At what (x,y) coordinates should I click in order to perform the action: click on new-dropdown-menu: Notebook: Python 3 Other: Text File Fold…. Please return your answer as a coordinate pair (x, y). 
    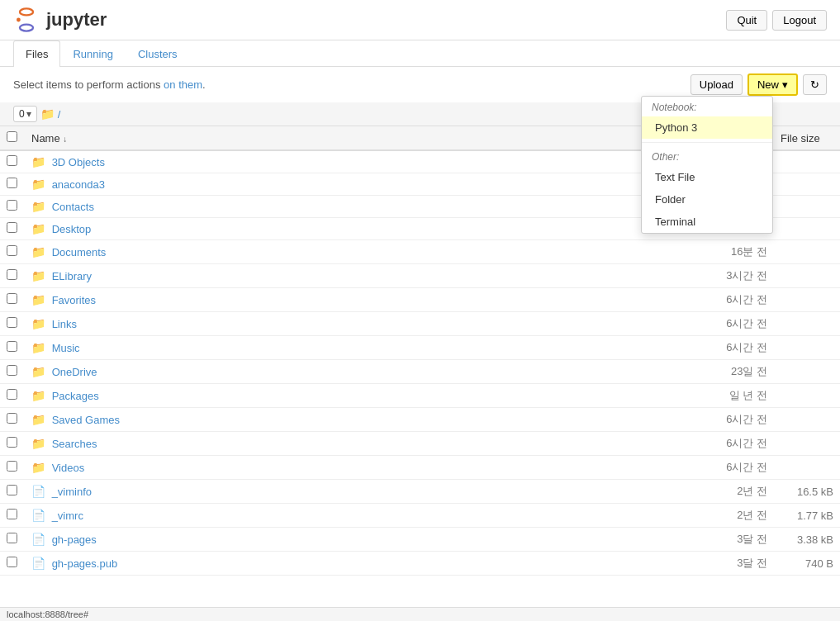
    Looking at the image, I should click on (707, 165).